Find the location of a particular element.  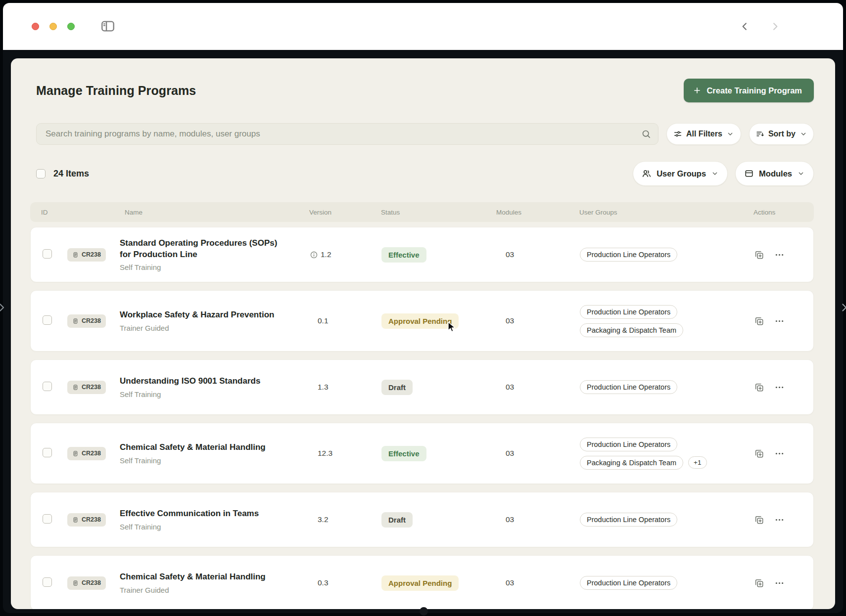

traffic-light-close is located at coordinates (36, 27).